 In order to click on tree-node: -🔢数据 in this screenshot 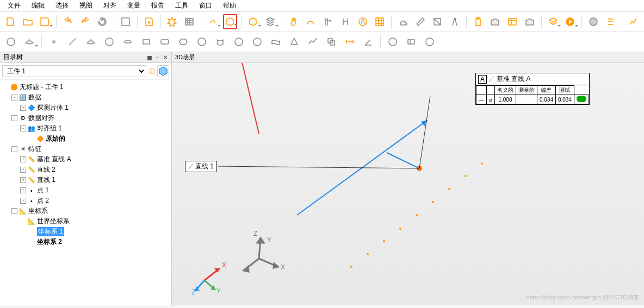, I will do `click(86, 98)`.